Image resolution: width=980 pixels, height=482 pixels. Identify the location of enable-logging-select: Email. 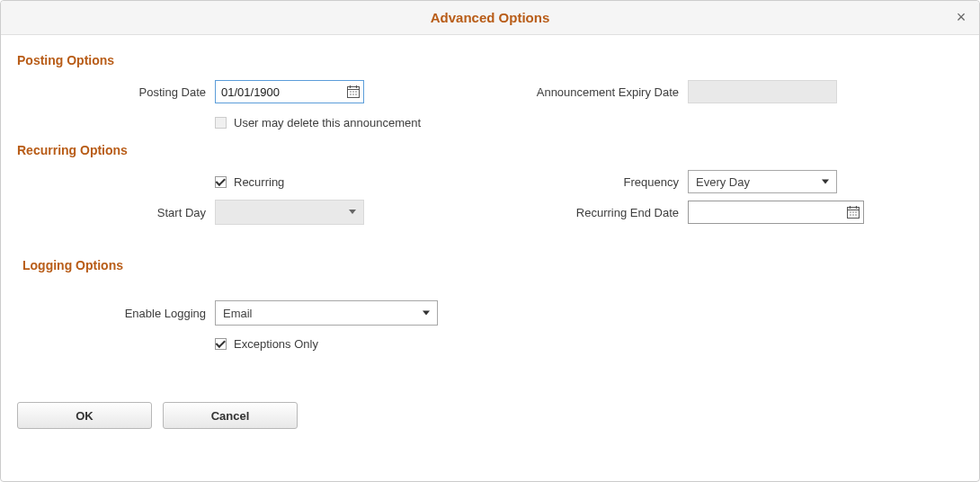
(326, 313).